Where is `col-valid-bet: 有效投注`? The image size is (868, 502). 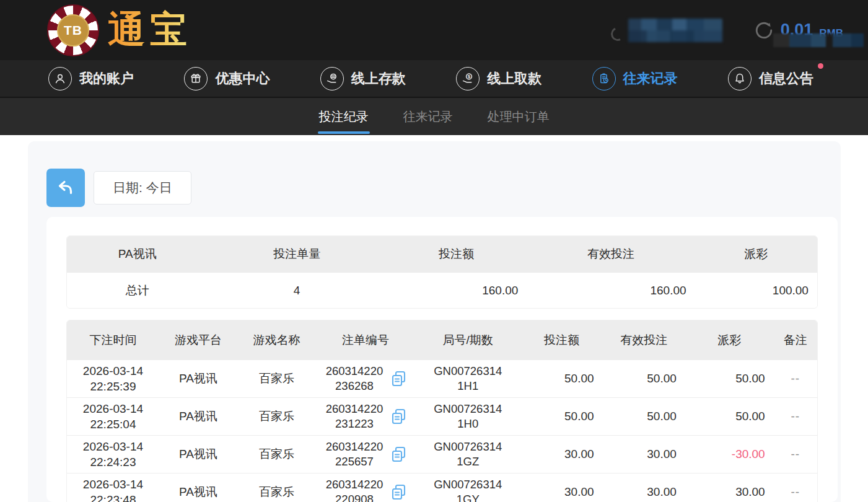
col-valid-bet: 有效投注 is located at coordinates (644, 340).